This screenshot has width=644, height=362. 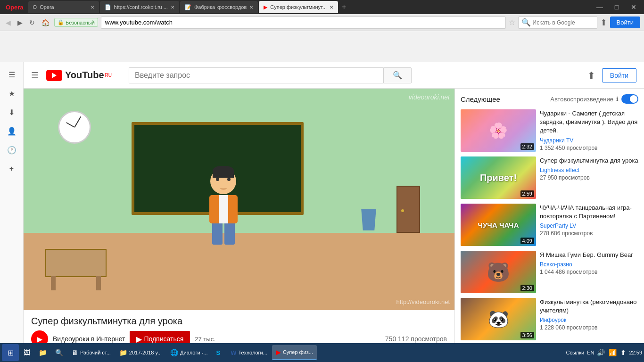 I want to click on taskbar-links-label: Ссылки, so click(x=575, y=353).